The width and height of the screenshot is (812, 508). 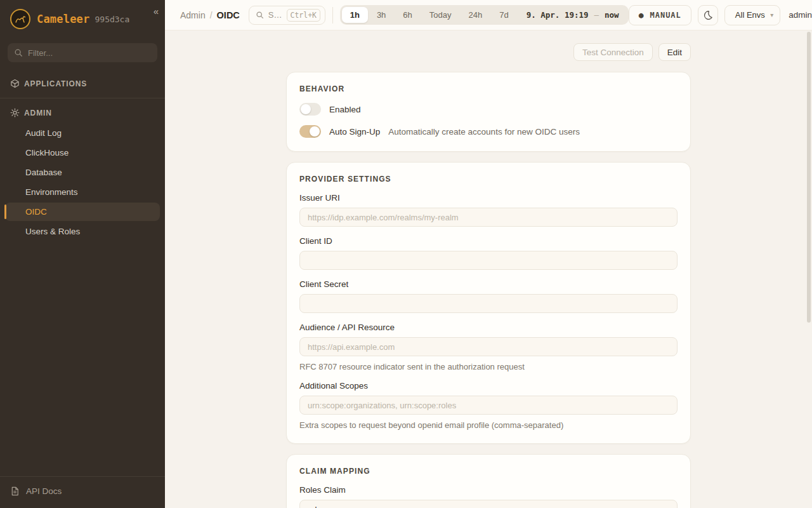 I want to click on sidebar-item-clickhouse: ClickHouse, so click(x=82, y=152).